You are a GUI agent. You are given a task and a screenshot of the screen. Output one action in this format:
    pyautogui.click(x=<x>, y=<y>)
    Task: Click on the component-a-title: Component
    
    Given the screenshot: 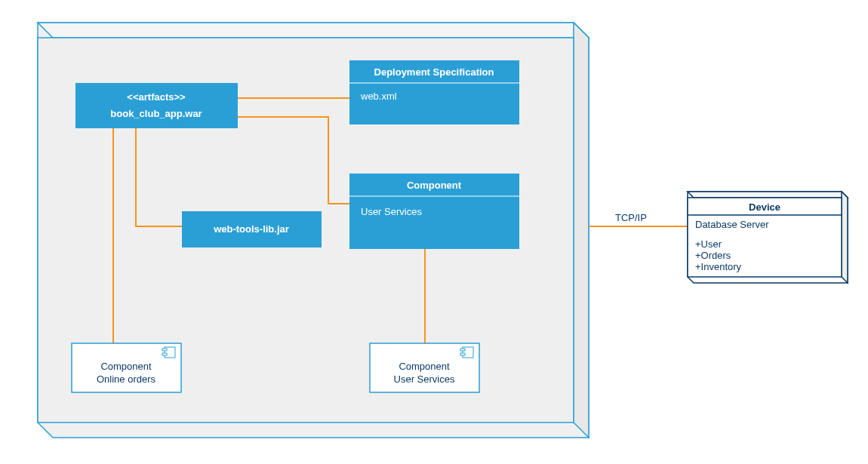 What is the action you would take?
    pyautogui.click(x=126, y=367)
    